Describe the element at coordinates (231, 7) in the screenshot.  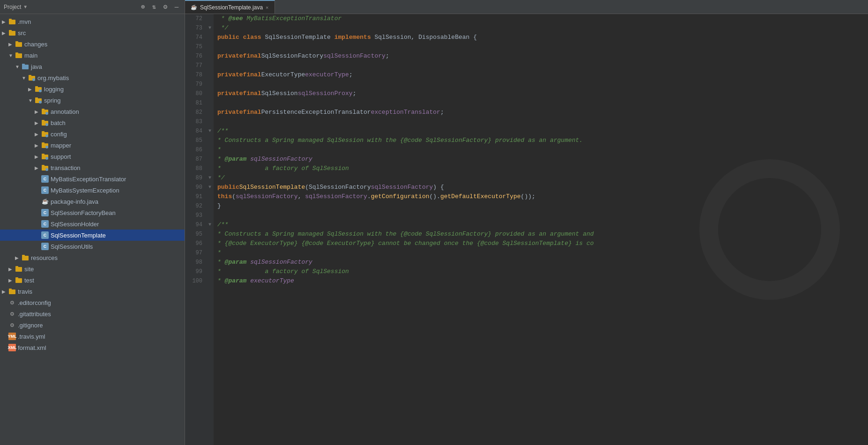
I see `tab-filename: SqlSessionTemplate.java` at that location.